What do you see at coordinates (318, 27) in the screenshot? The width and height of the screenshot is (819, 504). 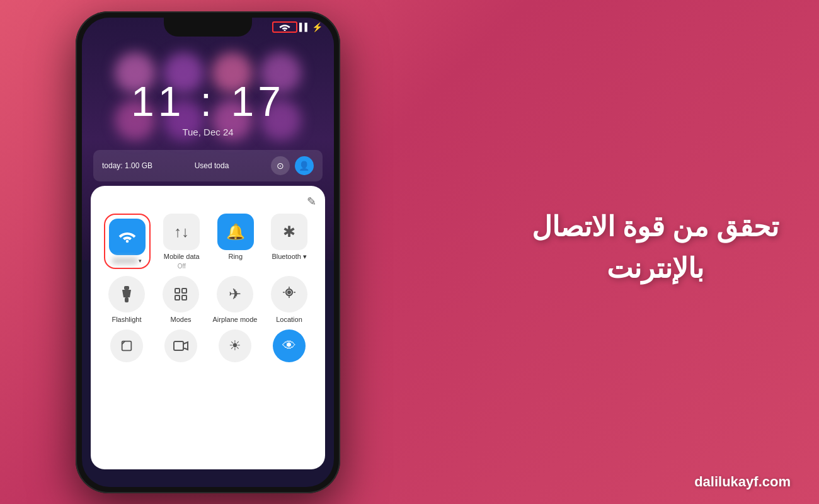 I see `battery-icon: ⚡` at bounding box center [318, 27].